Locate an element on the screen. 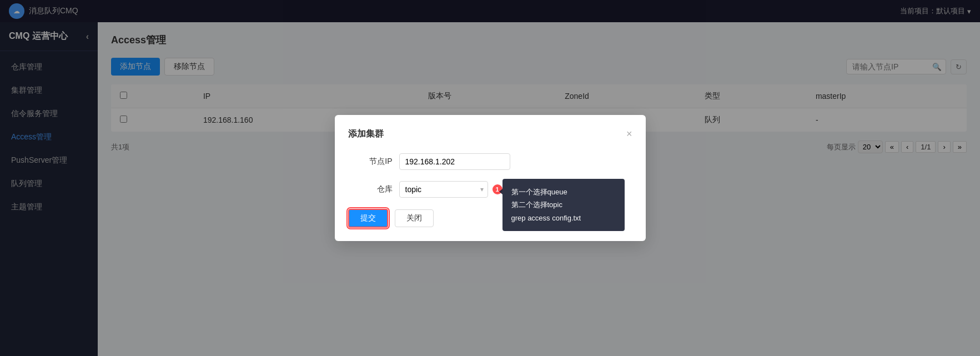 This screenshot has width=980, height=356. node-ip-input is located at coordinates (455, 162).